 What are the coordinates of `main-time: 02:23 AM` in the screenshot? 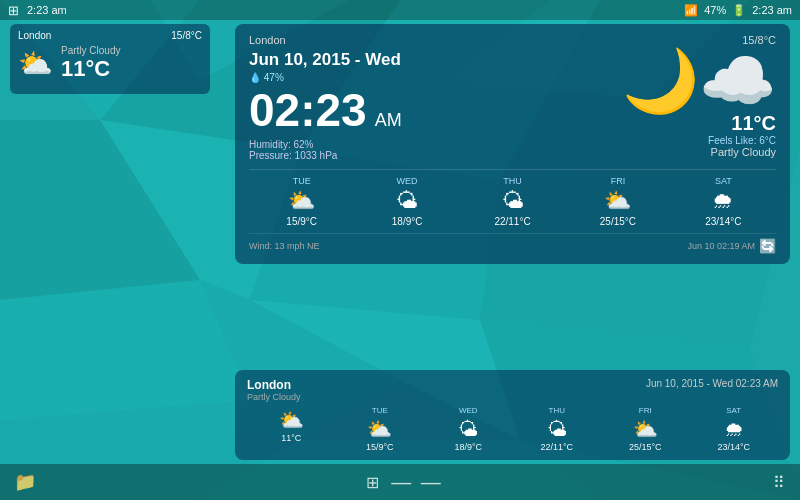 It's located at (326, 110).